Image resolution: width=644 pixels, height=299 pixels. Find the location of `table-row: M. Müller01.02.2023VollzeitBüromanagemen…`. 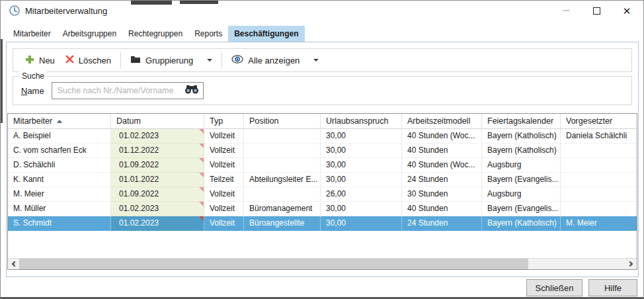

table-row: M. Müller01.02.2023VollzeitBüromanagemen… is located at coordinates (323, 209).